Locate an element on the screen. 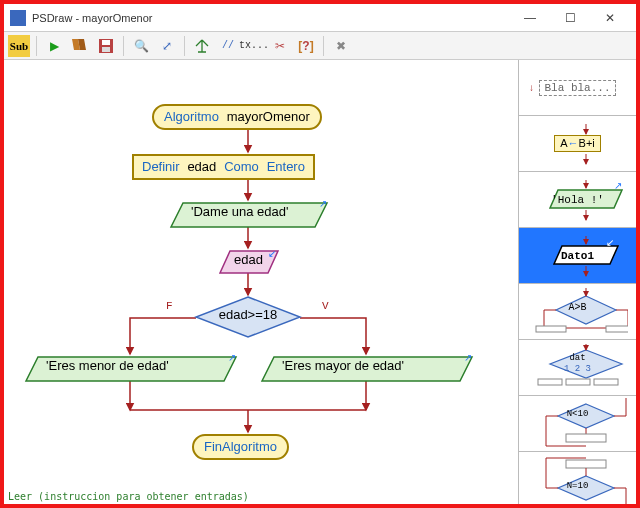 The image size is (640, 508). true-output-node: 'Eres mayor de edad' ↗ is located at coordinates (367, 369).